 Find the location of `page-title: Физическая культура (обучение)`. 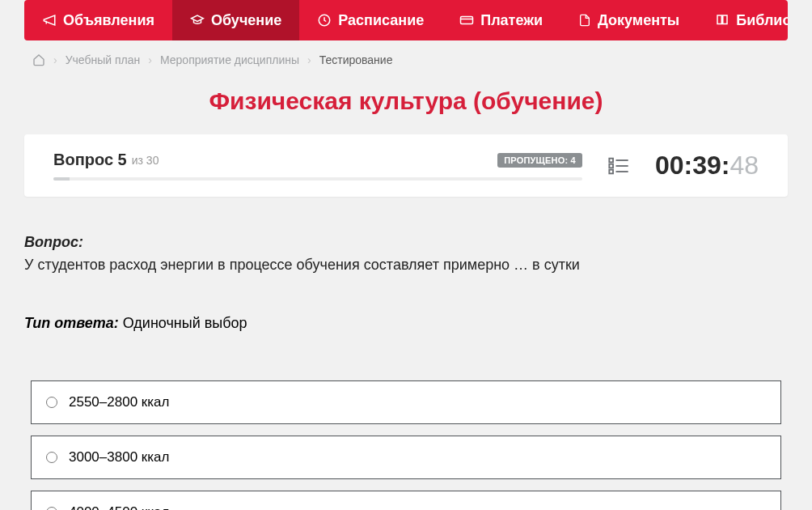

page-title: Физическая культура (обучение) is located at coordinates (406, 101).